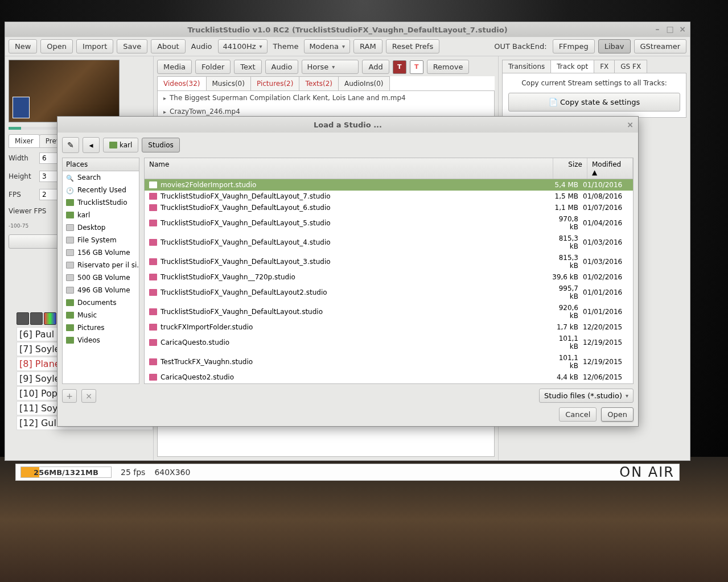  What do you see at coordinates (161, 145) in the screenshot?
I see `crumb-studios: Studios` at bounding box center [161, 145].